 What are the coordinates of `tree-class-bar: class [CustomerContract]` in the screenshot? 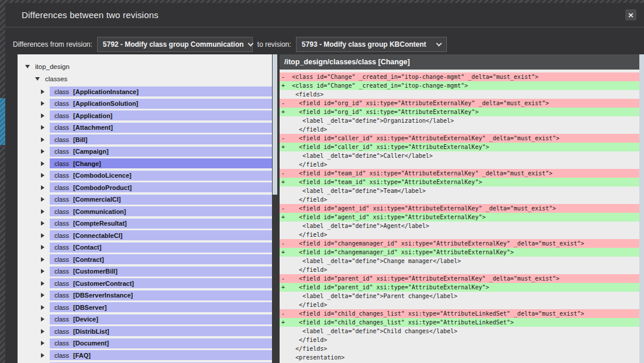 It's located at (161, 283).